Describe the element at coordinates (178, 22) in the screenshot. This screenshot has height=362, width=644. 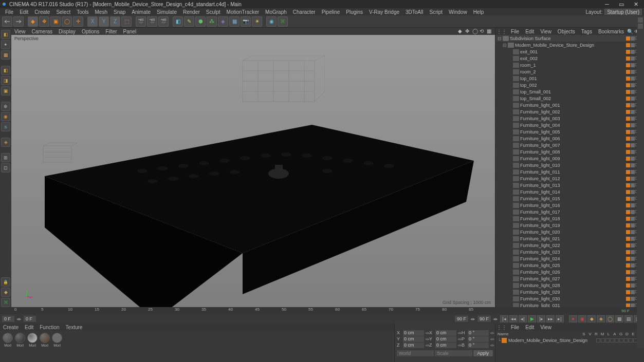
I see `cube-button: ◧` at that location.